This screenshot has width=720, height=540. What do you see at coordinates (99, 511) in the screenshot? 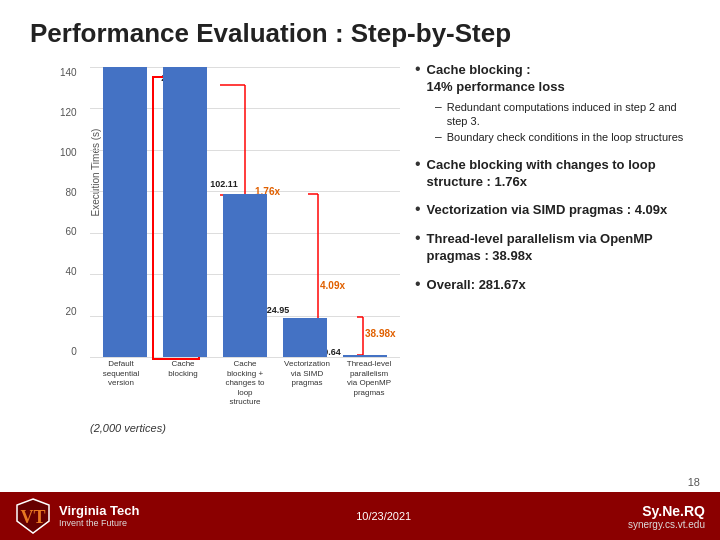
I see `vt-name: Virginia Tech` at bounding box center [99, 511].